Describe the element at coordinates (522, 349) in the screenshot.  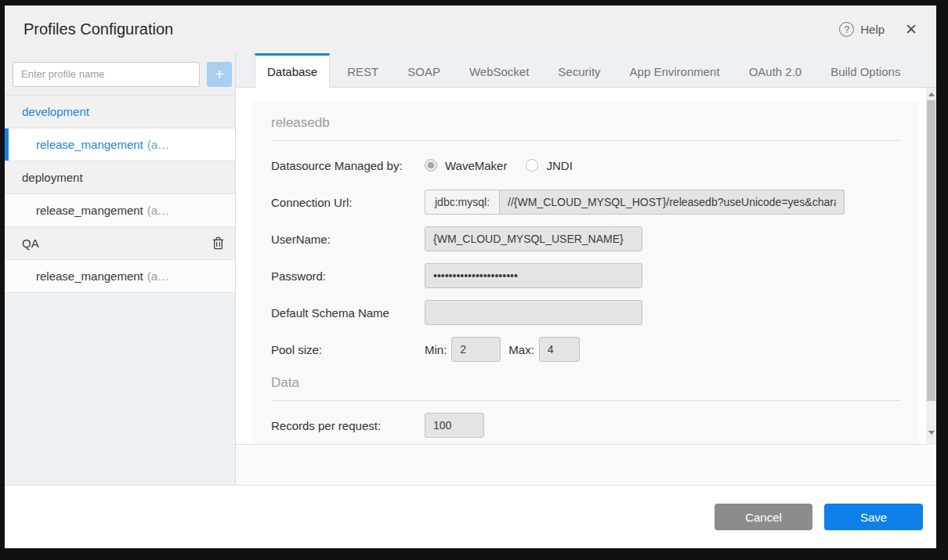
I see `pool-max-label: Max:` at that location.